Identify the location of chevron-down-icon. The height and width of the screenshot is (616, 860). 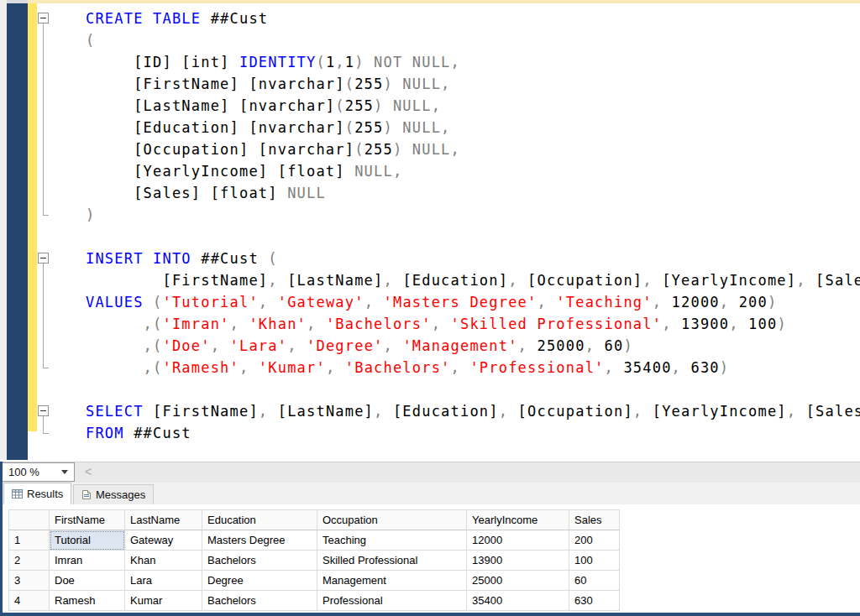
(65, 472).